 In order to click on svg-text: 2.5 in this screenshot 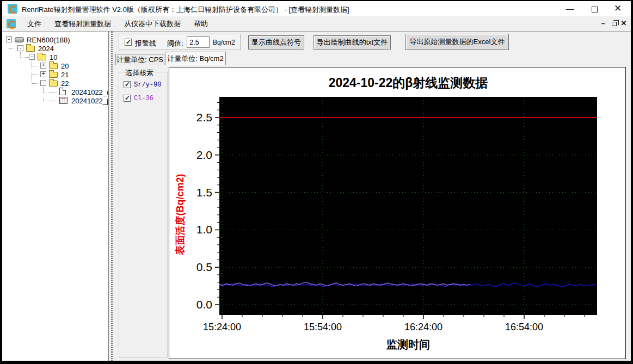, I will do `click(205, 118)`.